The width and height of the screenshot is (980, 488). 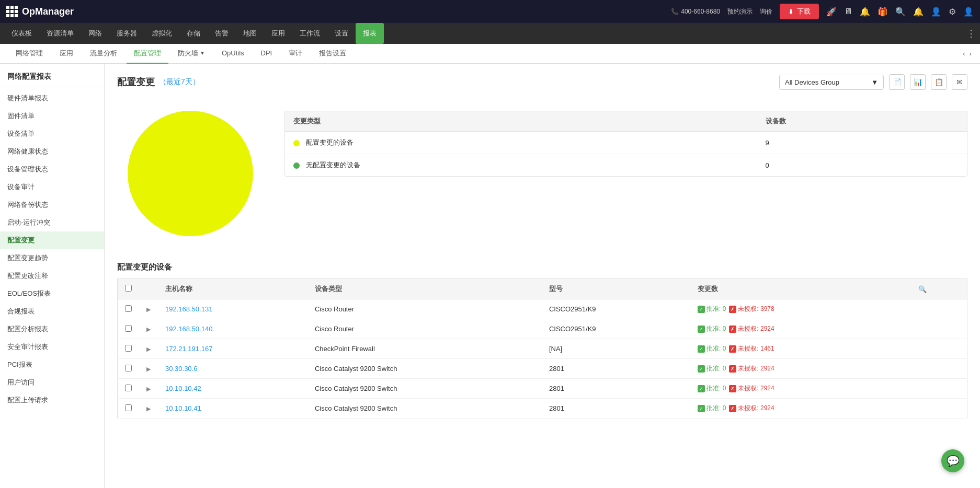 I want to click on sidebar-item-config-trend: 配置变更趋势, so click(x=52, y=258).